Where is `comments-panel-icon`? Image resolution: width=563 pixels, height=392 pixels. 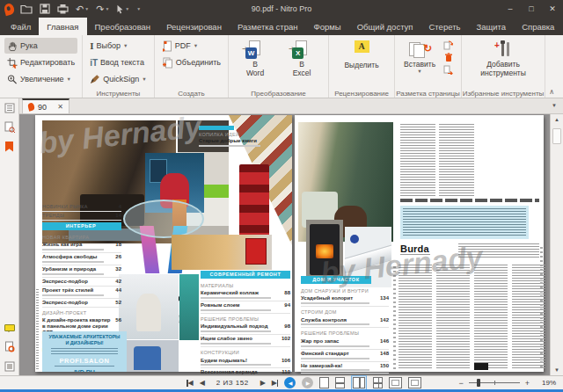 comments-panel-icon is located at coordinates (10, 327).